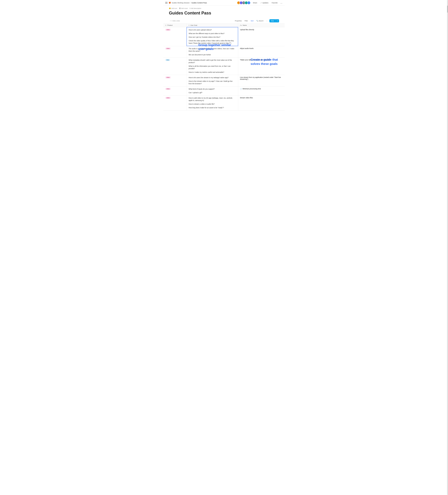  What do you see at coordinates (281, 3) in the screenshot?
I see `more-options-button: ...` at bounding box center [281, 3].